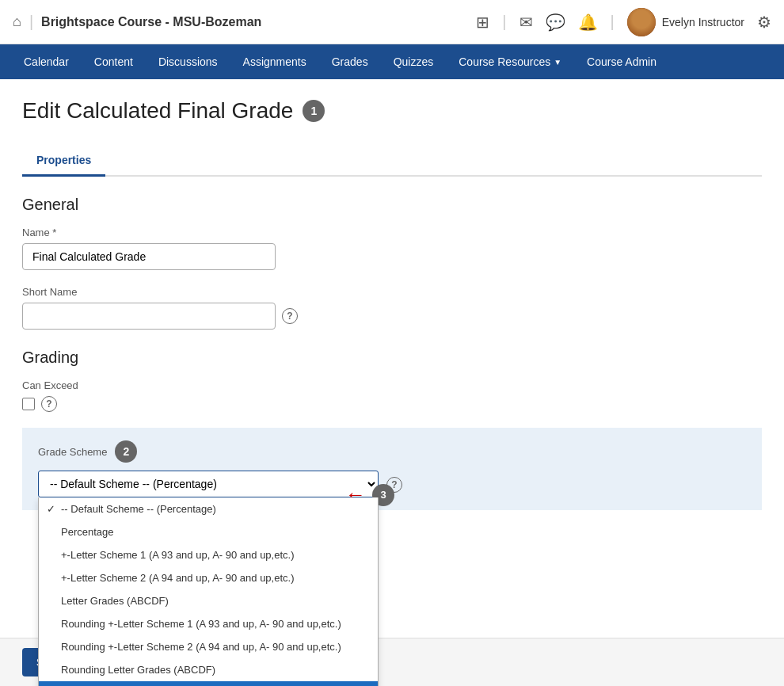 This screenshot has width=784, height=686. What do you see at coordinates (208, 484) in the screenshot?
I see `dropdown-annotation-area: -- Default Scheme -- (Percentage) Percen…` at bounding box center [208, 484].